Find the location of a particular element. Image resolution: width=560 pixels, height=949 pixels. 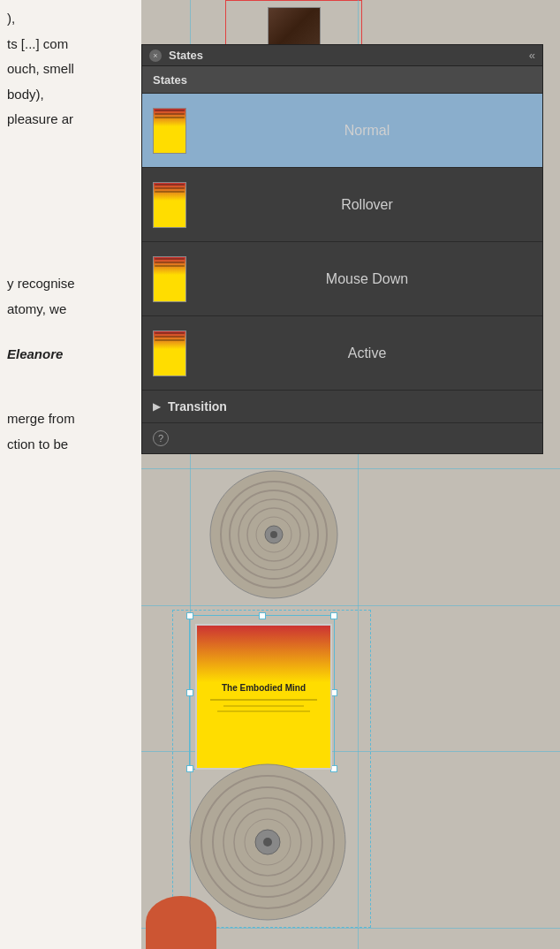

text-eleanore: Eleanore is located at coordinates (71, 355).